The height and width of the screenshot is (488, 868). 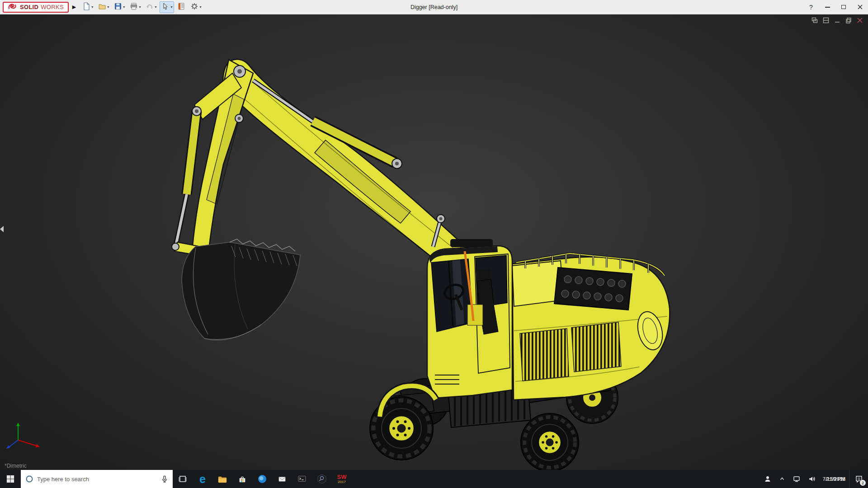 What do you see at coordinates (860, 7) in the screenshot?
I see `close-button` at bounding box center [860, 7].